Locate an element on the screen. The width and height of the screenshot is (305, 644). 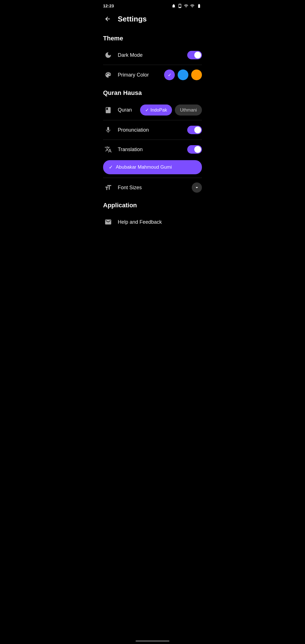
help-feedback-icon is located at coordinates (108, 222).